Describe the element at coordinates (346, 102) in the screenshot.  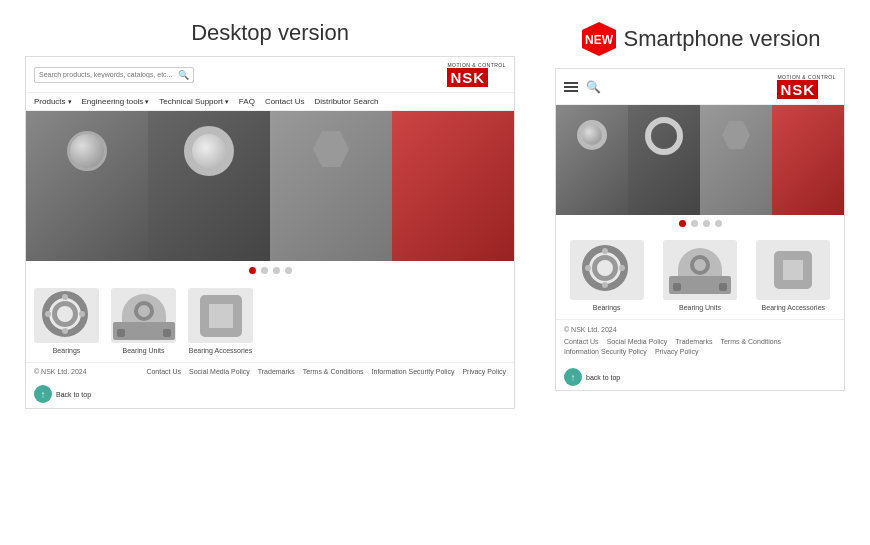
I see `nav-distributor: Distributor Search` at that location.